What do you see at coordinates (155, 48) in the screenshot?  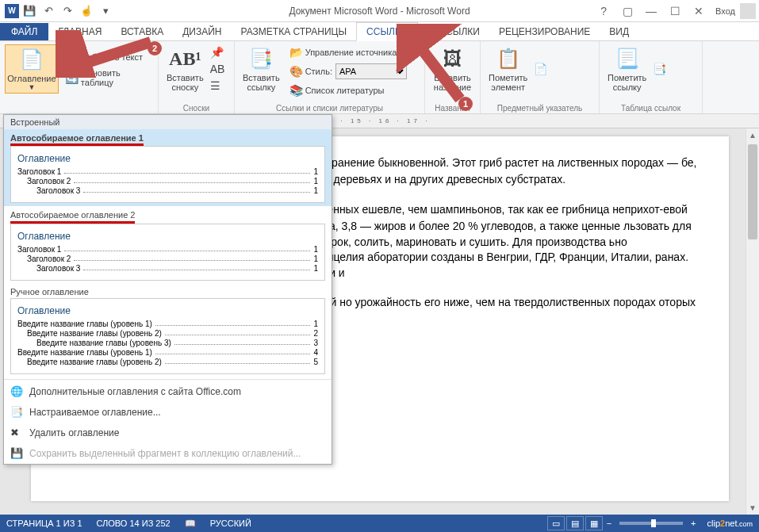 I see `annotation-circle-2: 2` at bounding box center [155, 48].